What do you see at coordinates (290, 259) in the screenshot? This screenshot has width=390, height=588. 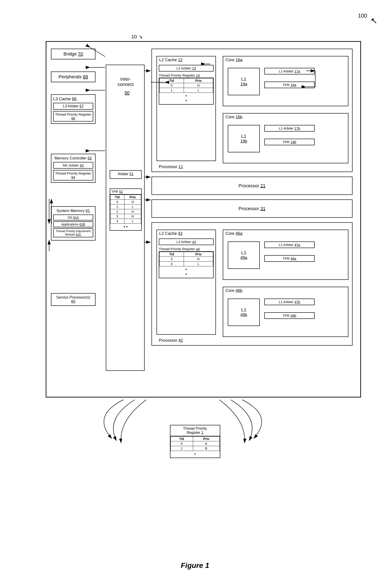 I see `core46a-tpr: TPR 48a` at bounding box center [290, 259].